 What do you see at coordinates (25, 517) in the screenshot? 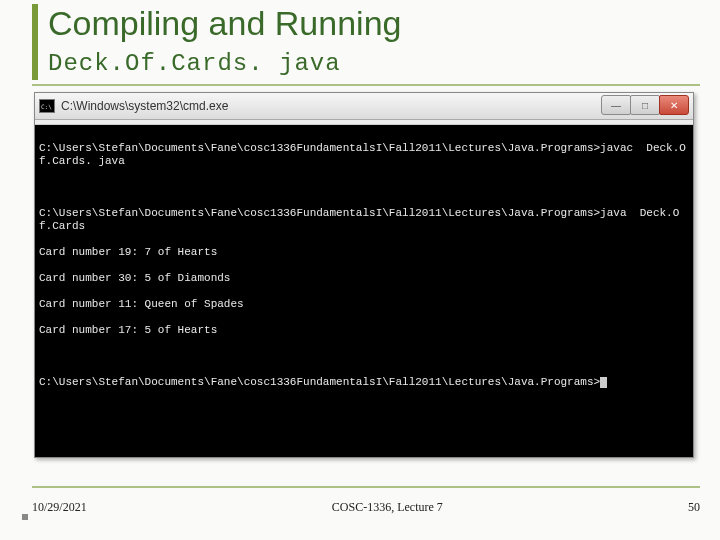
I see `decoration-square` at bounding box center [25, 517].